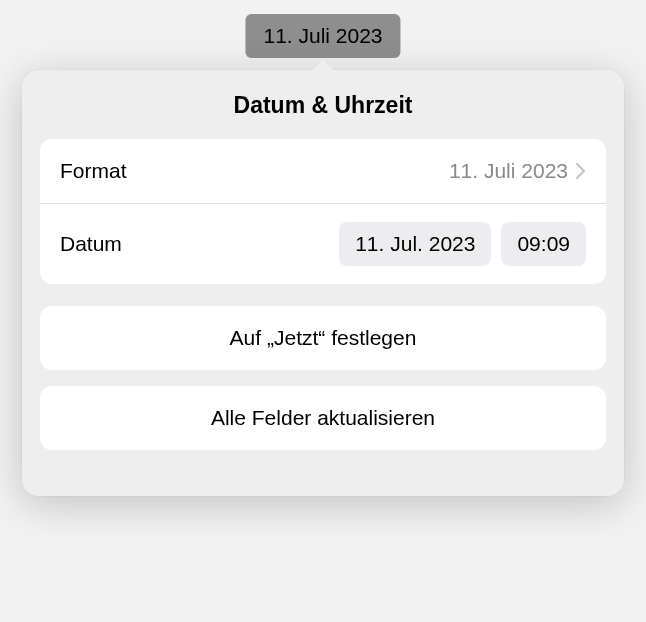 This screenshot has width=646, height=622. I want to click on format-value: 11. Juli 2023, so click(508, 171).